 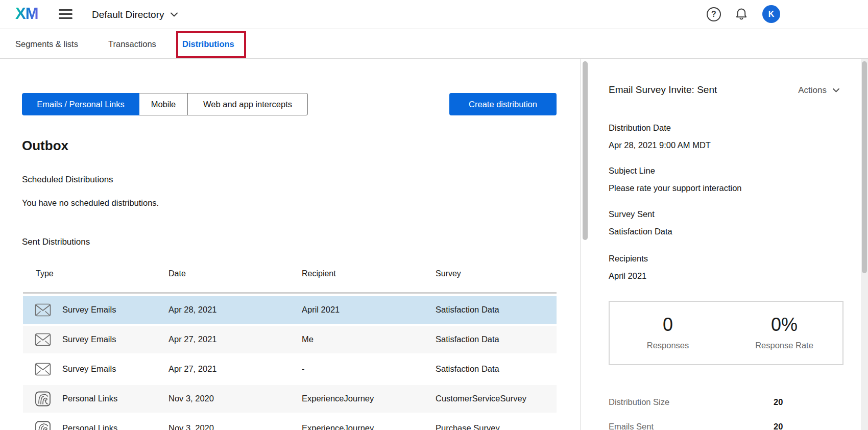 What do you see at coordinates (660, 136) in the screenshot?
I see `panel-field: Distribution Date Apr 28, 2021 9:00 AM M…` at bounding box center [660, 136].